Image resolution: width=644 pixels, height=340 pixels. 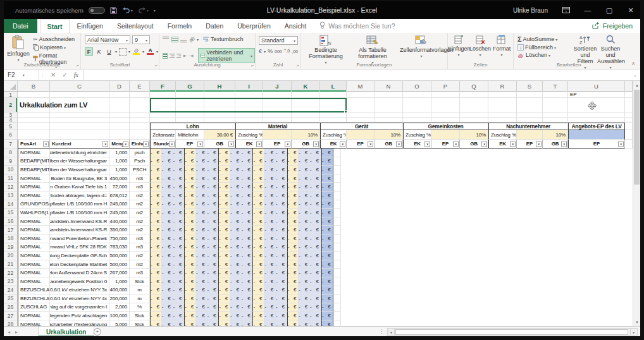 I want to click on column-header-Q: Q, so click(x=474, y=86).